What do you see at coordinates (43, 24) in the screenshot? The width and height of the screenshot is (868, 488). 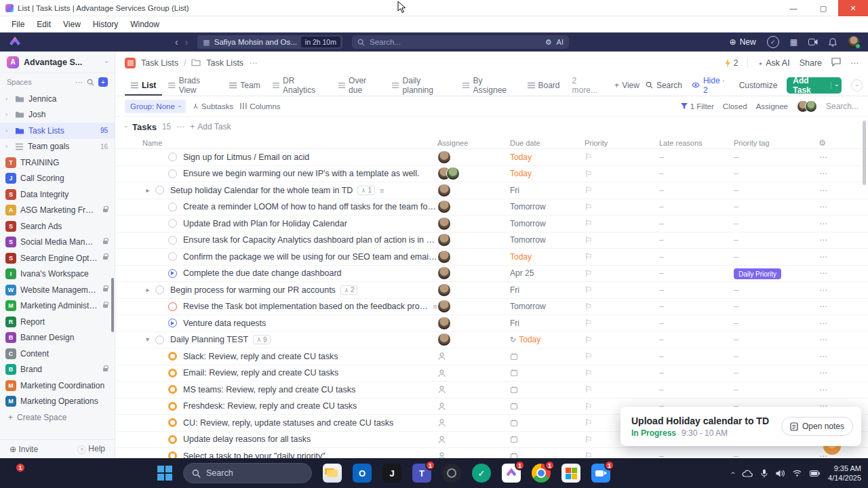 I see `menu-item: Edit` at bounding box center [43, 24].